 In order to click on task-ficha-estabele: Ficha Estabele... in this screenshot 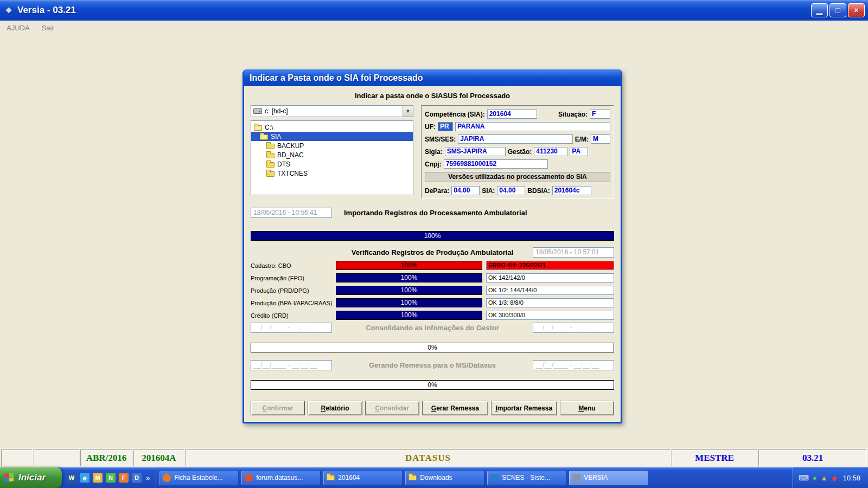, I will do `click(199, 478)`.